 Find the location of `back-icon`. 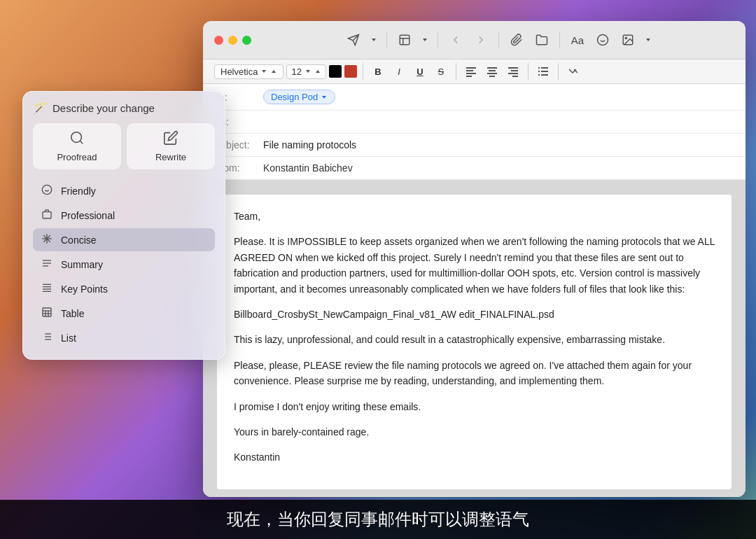

back-icon is located at coordinates (456, 40).